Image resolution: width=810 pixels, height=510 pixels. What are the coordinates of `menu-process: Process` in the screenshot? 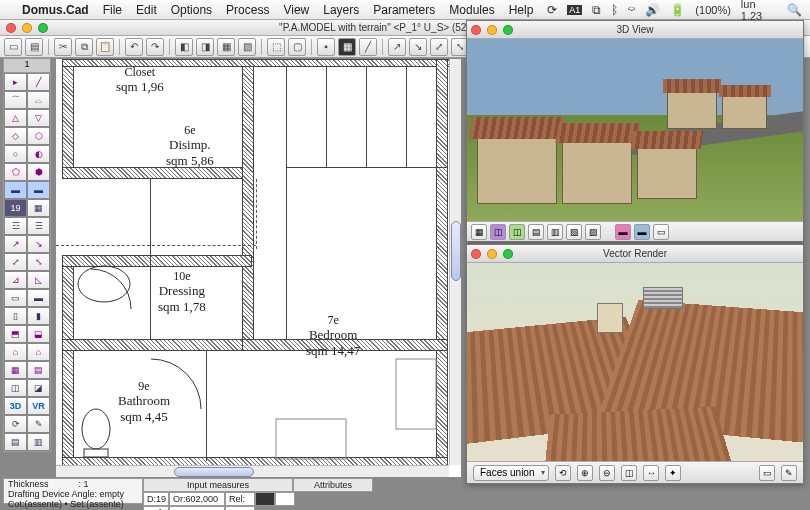 It's located at (248, 10).